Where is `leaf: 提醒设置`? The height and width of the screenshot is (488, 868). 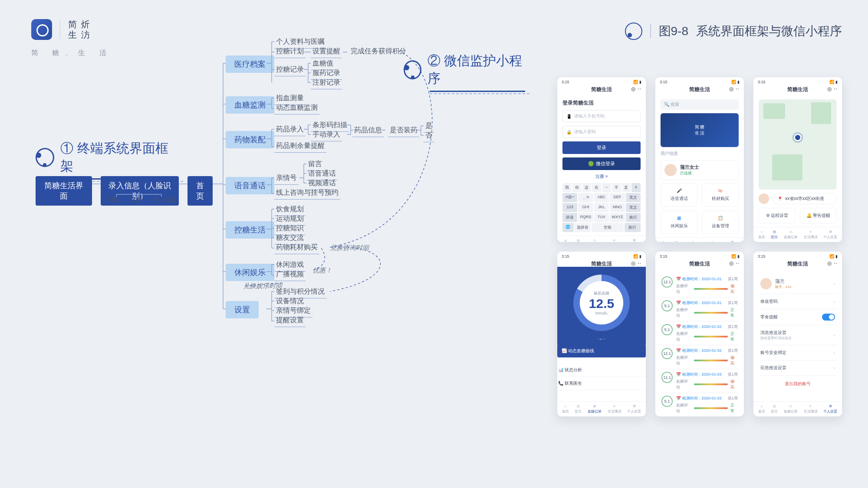
leaf: 提醒设置 is located at coordinates (290, 321).